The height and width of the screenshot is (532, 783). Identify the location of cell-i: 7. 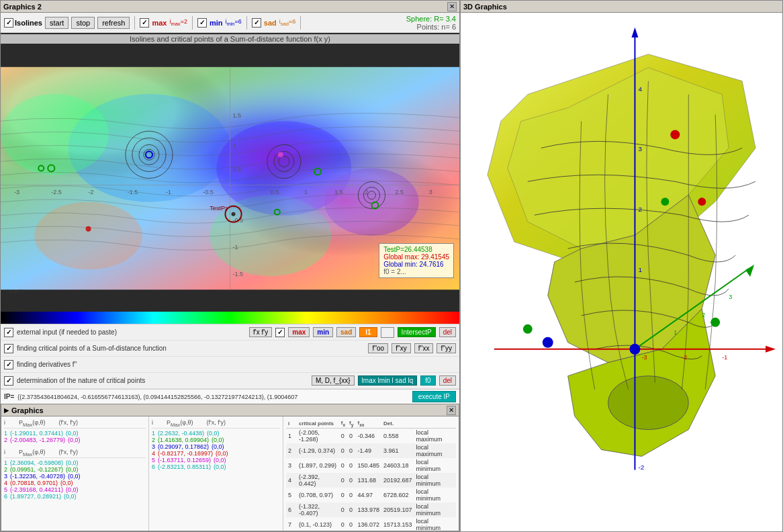
(291, 524).